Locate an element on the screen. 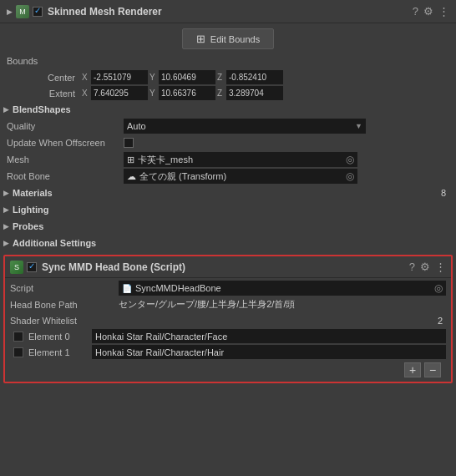 The image size is (456, 476). mesh-row: Mesh ⊞ 卡芙卡_mesh ◎ is located at coordinates (228, 160).